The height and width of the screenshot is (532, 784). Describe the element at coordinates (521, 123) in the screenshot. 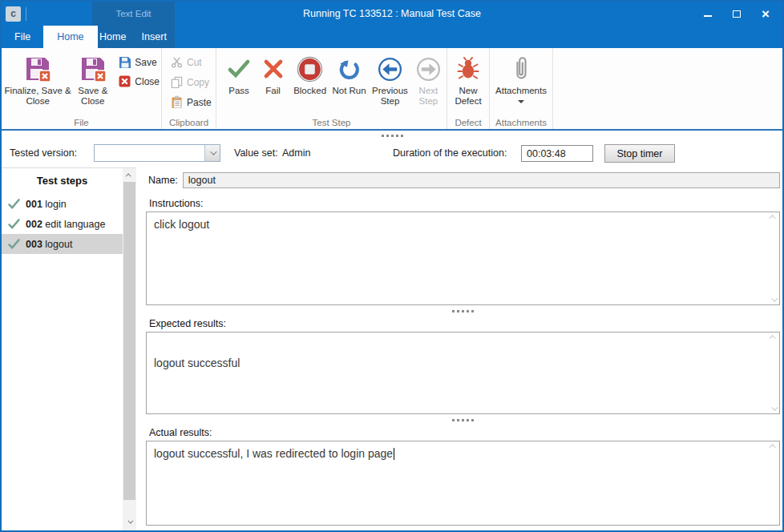

I see `group-label-attachments: Attachments` at that location.